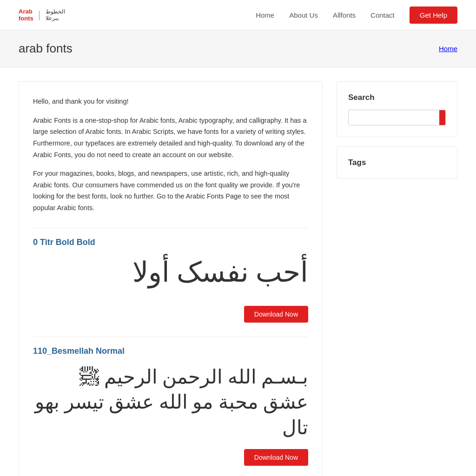 Image resolution: width=476 pixels, height=476 pixels. Describe the element at coordinates (448, 48) in the screenshot. I see `breadcrumb-home: Home` at that location.